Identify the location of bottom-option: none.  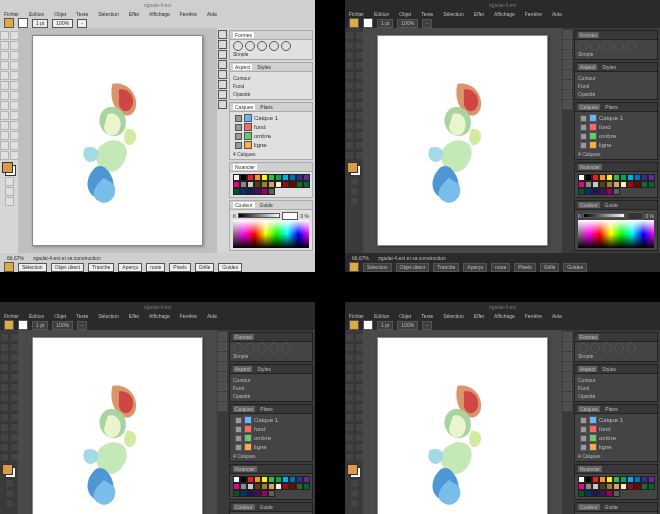
(156, 268).